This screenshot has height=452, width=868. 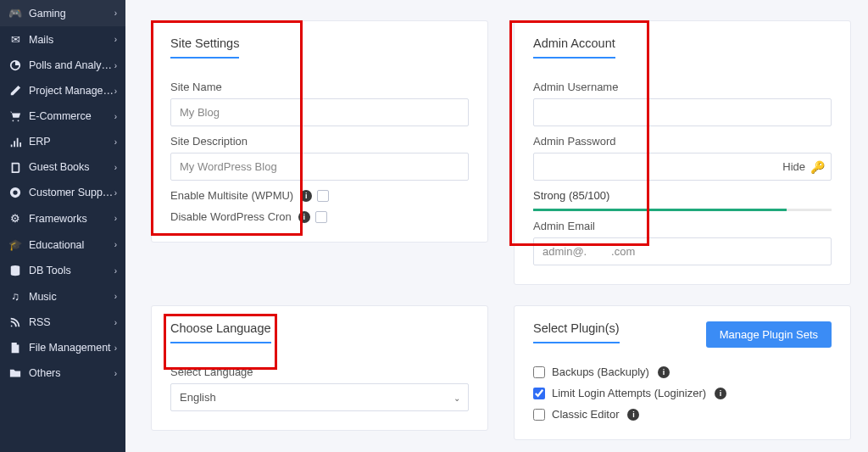 I want to click on sidebar-item-dbtools: DB Tools ›, so click(x=63, y=271).